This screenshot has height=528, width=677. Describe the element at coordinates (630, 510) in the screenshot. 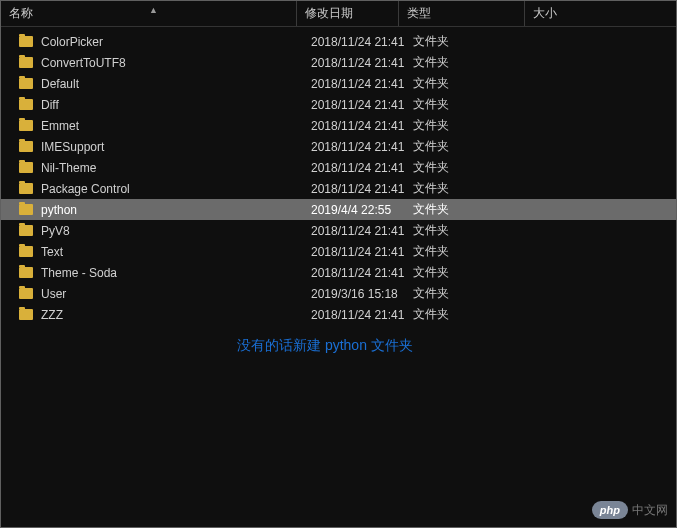

I see `watermark: php 中文网` at that location.